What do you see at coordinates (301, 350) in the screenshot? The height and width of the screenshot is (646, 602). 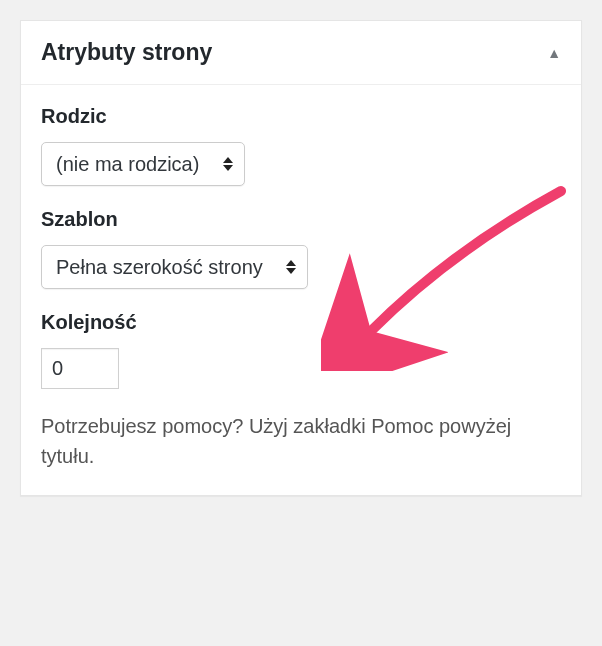 I see `order-field: Kolejność` at bounding box center [301, 350].